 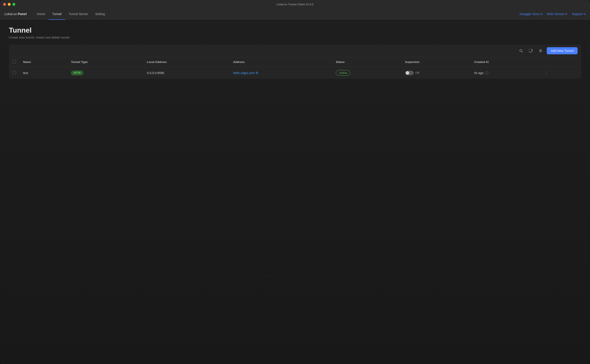 I want to click on external-link-icon: ⧉, so click(x=542, y=14).